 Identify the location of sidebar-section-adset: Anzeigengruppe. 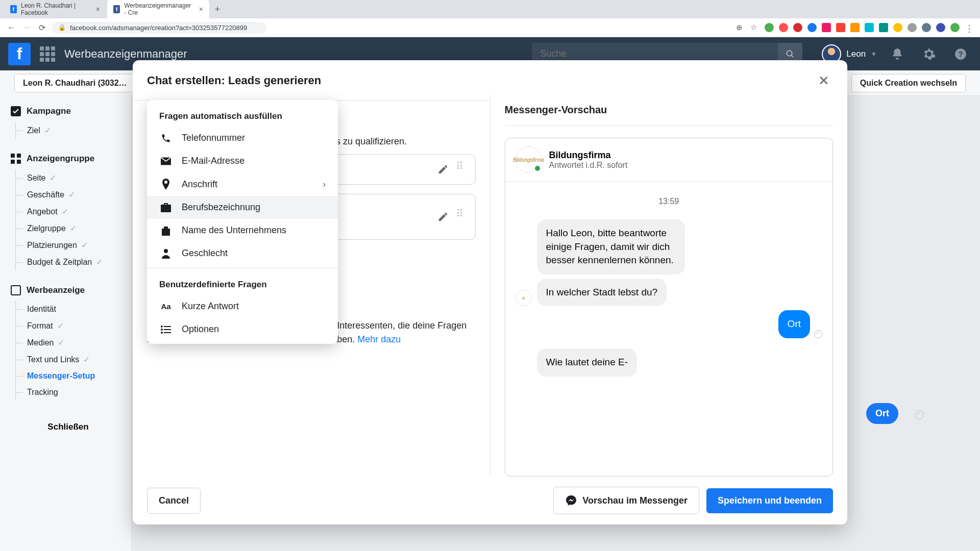
(68, 159).